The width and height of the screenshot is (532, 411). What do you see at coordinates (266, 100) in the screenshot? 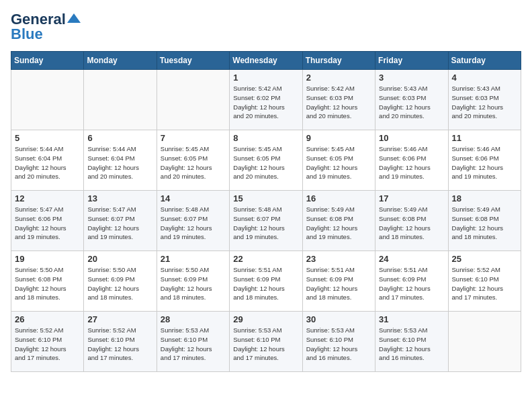
I see `calendar-week-1: 1Sunrise: 5:42 AMSunset: 6:02 PMDaylight…` at bounding box center [266, 100].